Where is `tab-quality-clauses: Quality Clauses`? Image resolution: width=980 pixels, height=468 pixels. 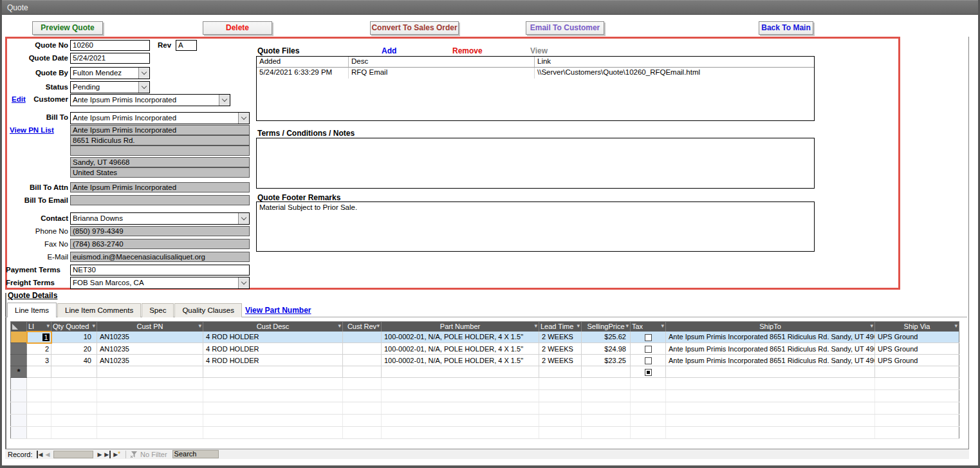
tab-quality-clauses: Quality Clauses is located at coordinates (208, 310).